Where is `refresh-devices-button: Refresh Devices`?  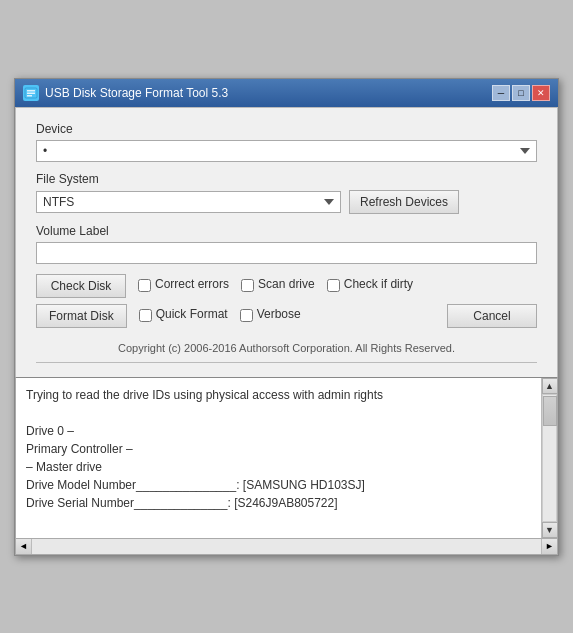 refresh-devices-button: Refresh Devices is located at coordinates (404, 202).